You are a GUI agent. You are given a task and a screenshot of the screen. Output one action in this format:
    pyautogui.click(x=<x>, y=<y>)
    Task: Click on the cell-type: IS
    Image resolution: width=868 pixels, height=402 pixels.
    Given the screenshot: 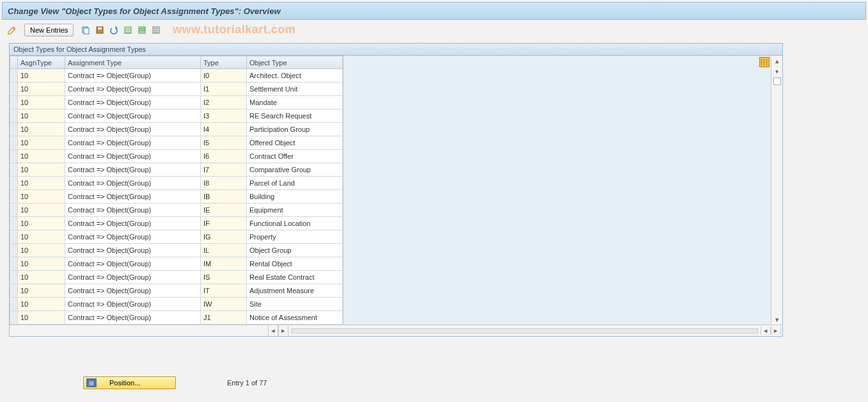 What is the action you would take?
    pyautogui.click(x=224, y=278)
    